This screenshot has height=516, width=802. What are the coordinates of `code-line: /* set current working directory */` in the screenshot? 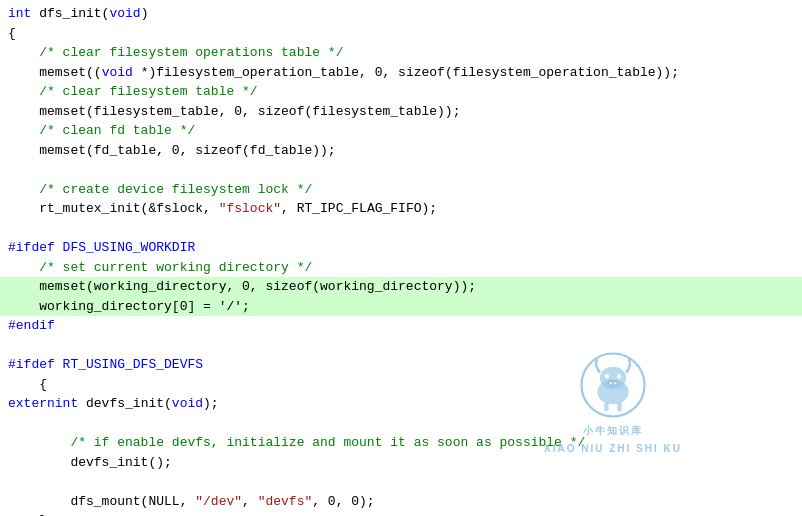 It's located at (401, 268).